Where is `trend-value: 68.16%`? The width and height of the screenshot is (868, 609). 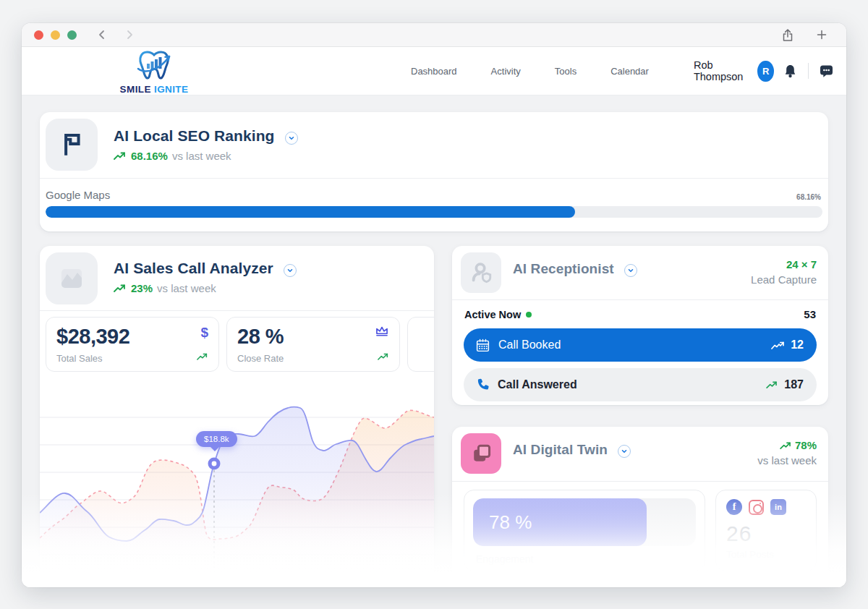
trend-value: 68.16% is located at coordinates (149, 156).